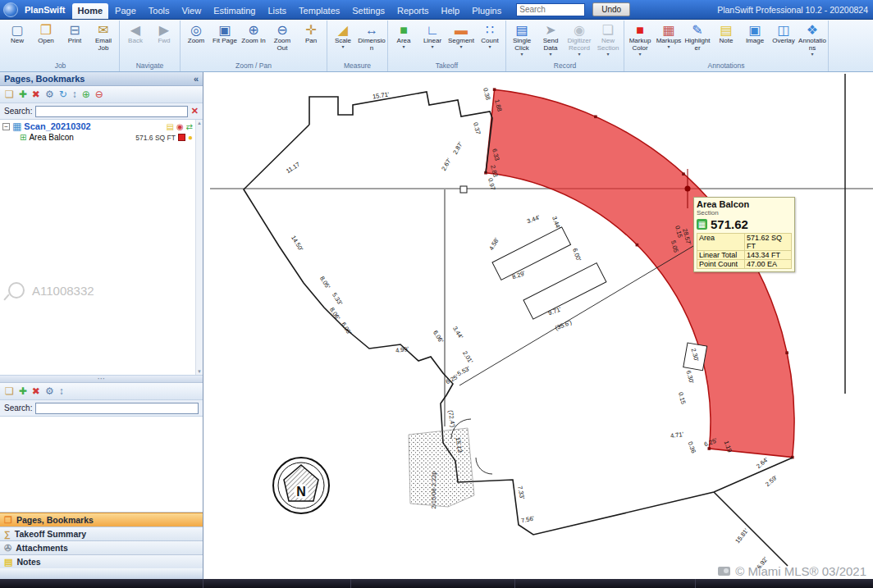 The height and width of the screenshot is (588, 873). I want to click on accordion-label: Pages, Bookmarks, so click(55, 520).